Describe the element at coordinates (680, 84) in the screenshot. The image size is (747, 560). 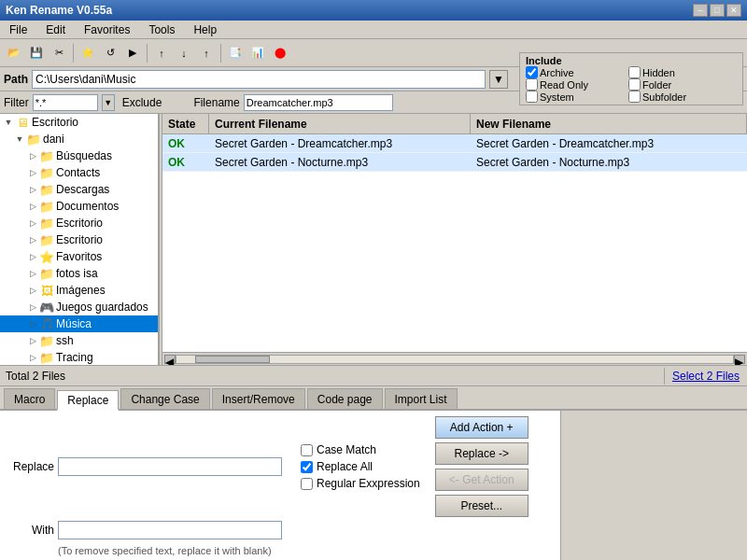
I see `include-folder: Folder` at that location.